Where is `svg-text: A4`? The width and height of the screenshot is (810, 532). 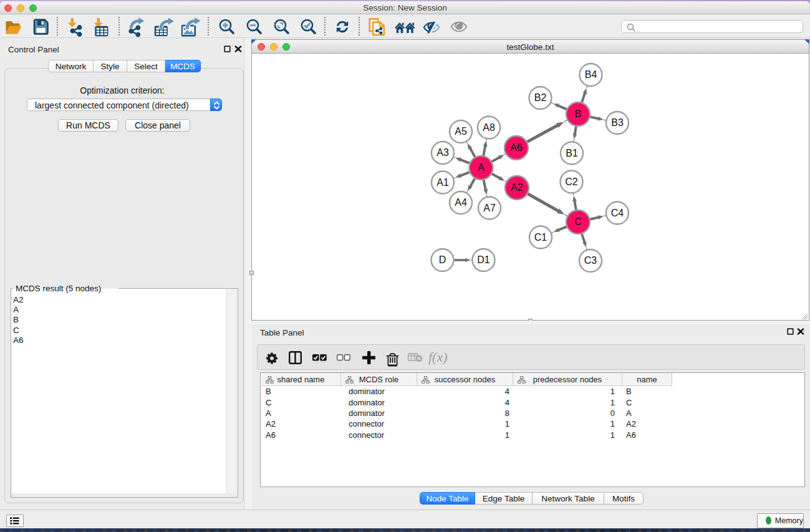
svg-text: A4 is located at coordinates (461, 202).